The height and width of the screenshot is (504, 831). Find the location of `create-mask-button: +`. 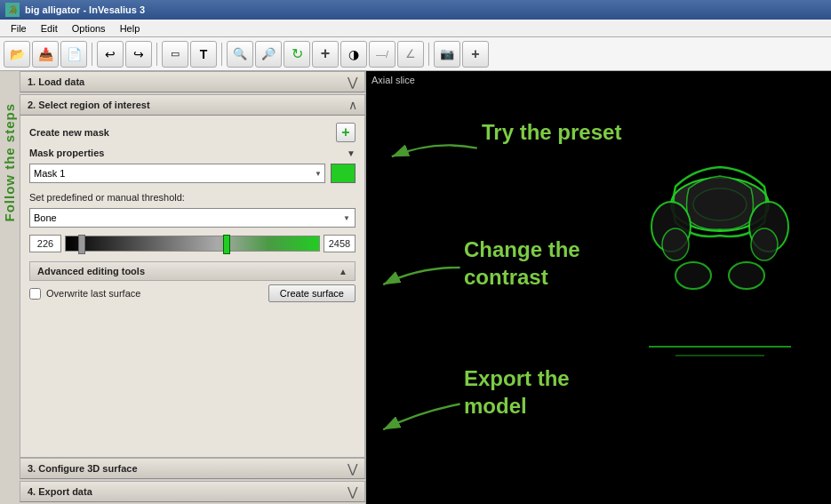

create-mask-button: + is located at coordinates (346, 132).